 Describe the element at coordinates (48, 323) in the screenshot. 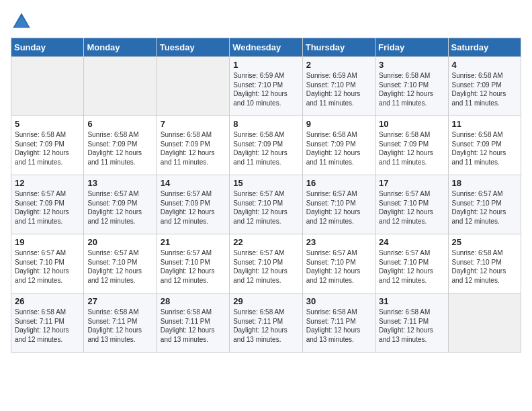

I see `calendar-cell: 26Sunrise: 6:58 AM Sunset: 7:11 PM Dayli…` at that location.